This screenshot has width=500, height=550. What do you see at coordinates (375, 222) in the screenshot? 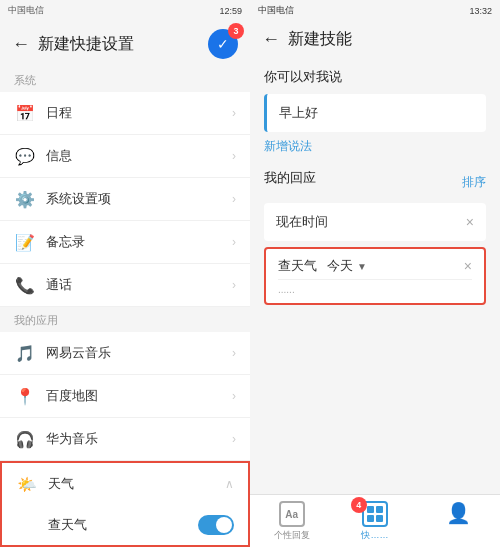
I see `response-item-time: 现在时间 ×` at bounding box center [375, 222].